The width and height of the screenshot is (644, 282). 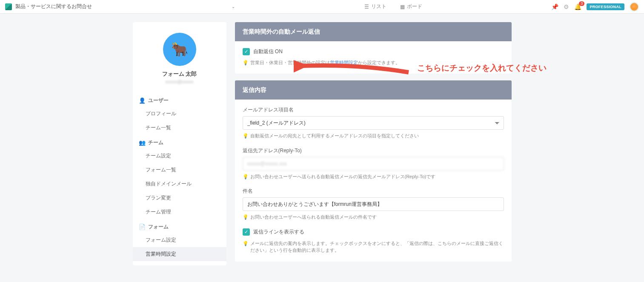 I want to click on view-tab-board: ▦ ボード, so click(x=411, y=7).